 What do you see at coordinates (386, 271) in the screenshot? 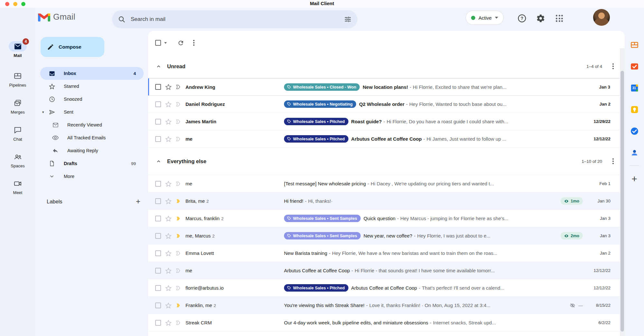
I see `email-row: me Arbutus Coffee at Coffee Coop - Hi Fl…` at bounding box center [386, 271].